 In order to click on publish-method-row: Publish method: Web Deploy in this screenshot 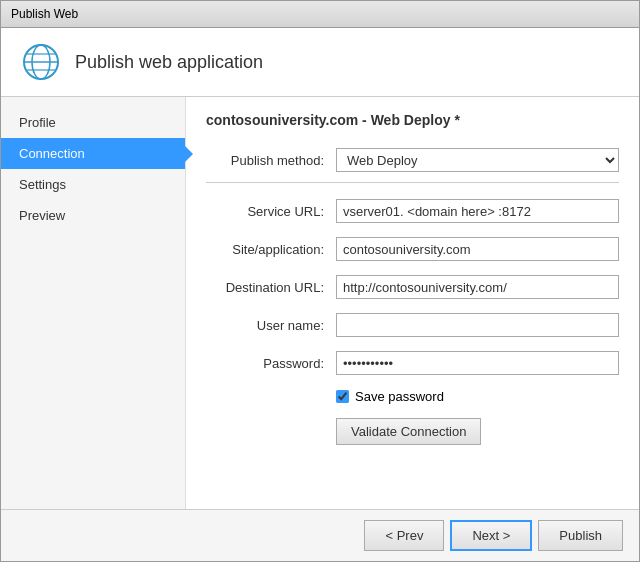, I will do `click(412, 160)`.